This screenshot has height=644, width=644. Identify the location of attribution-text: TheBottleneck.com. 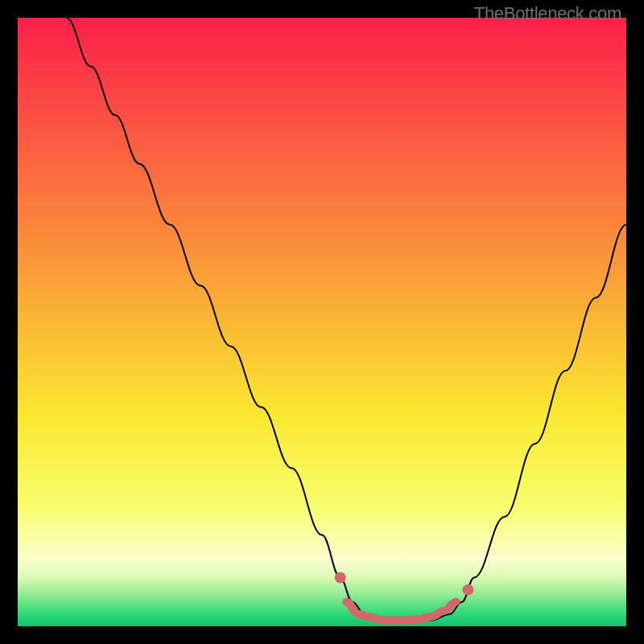
(547, 14).